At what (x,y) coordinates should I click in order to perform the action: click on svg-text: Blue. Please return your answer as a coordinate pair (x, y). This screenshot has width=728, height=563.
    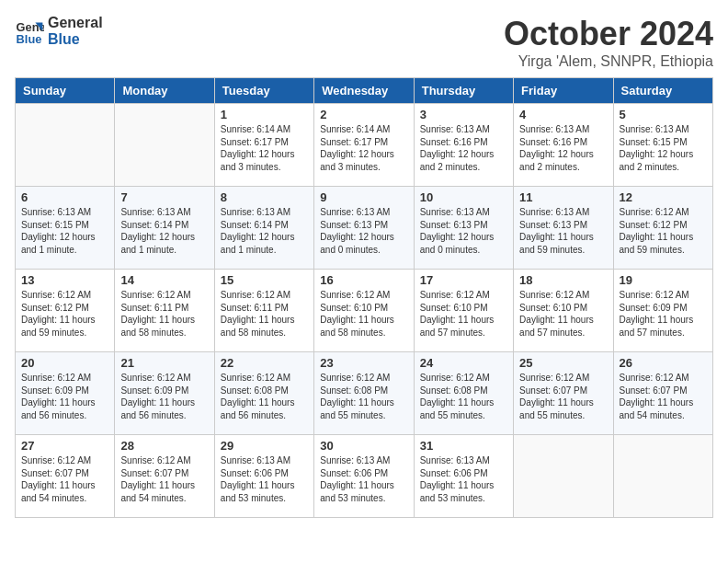
    Looking at the image, I should click on (29, 39).